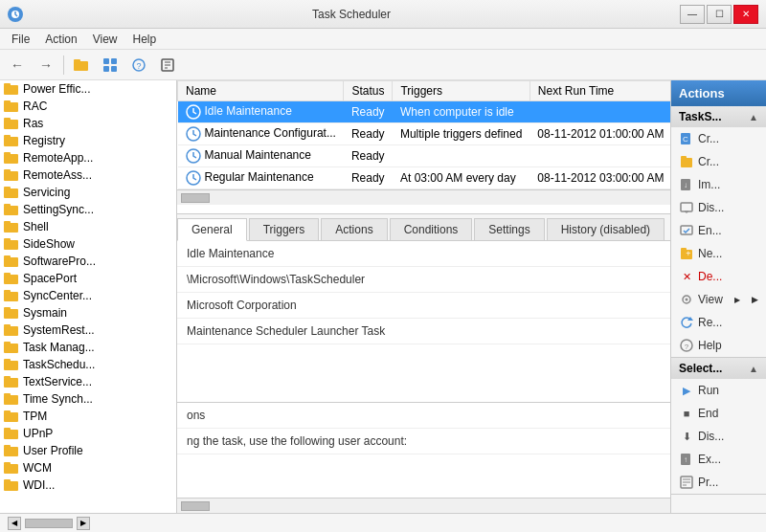 This screenshot has height=532, width=766. Describe the element at coordinates (88, 227) in the screenshot. I see `sidebar-item-shell: Shell` at that location.